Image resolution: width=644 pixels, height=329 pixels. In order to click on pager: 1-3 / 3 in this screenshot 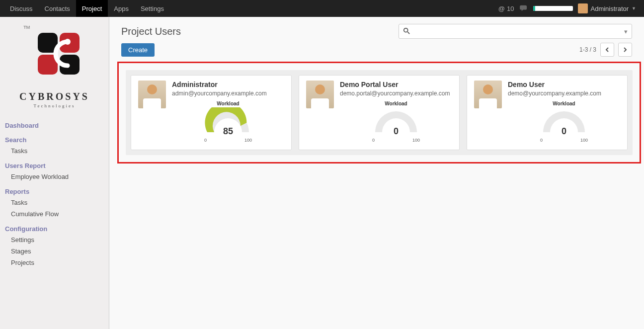, I will do `click(606, 50)`.